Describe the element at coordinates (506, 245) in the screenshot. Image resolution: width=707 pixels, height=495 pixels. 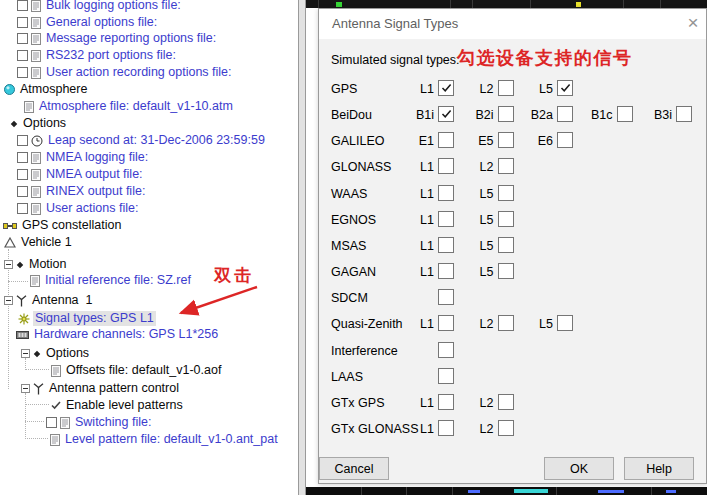
I see `msas-l5-checkbox` at that location.